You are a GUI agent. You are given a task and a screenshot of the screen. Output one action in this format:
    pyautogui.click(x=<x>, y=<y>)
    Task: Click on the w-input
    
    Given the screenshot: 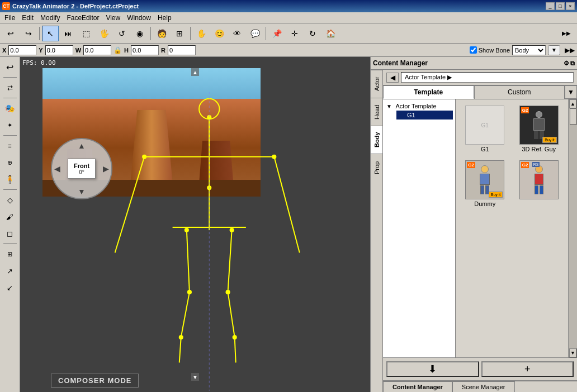 What is the action you would take?
    pyautogui.click(x=97, y=50)
    